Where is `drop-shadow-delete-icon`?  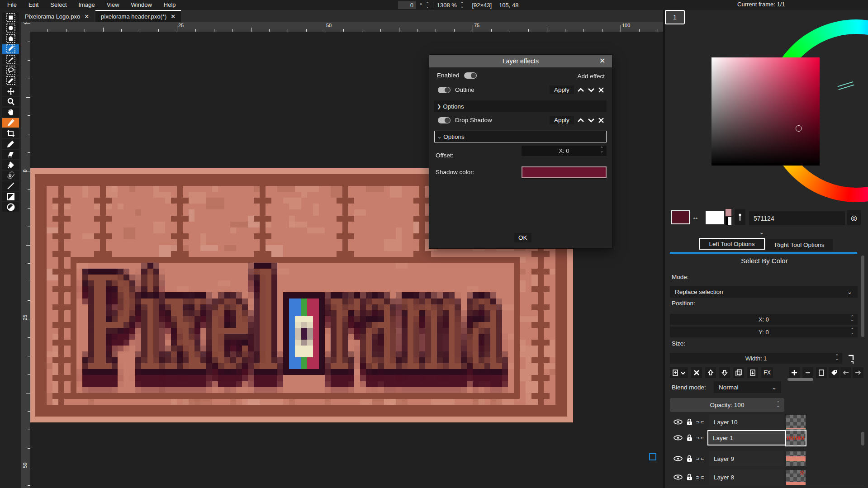 drop-shadow-delete-icon is located at coordinates (601, 120).